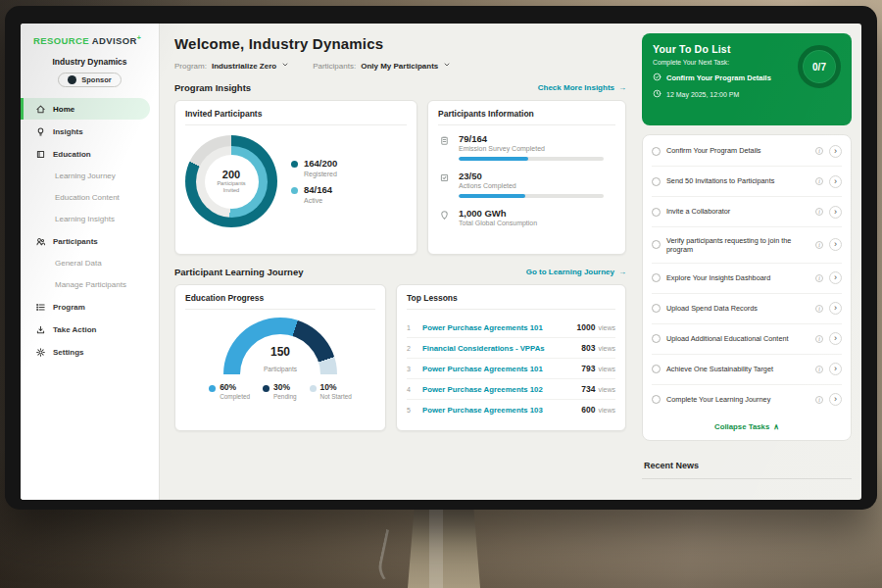 This screenshot has height=588, width=882. Describe the element at coordinates (721, 63) in the screenshot. I see `todo-subtitle: Complete Your Next Task:` at that location.